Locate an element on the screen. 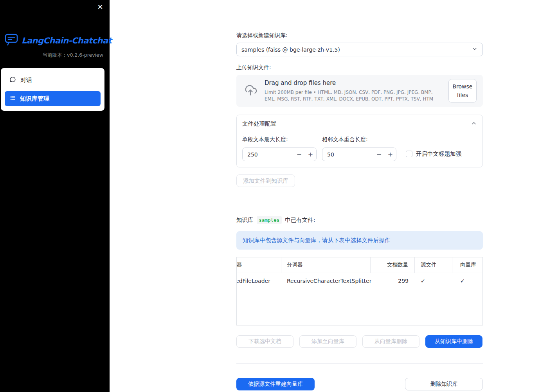 The height and width of the screenshot is (392, 540). chunk-size-decrement-button: − is located at coordinates (299, 154).